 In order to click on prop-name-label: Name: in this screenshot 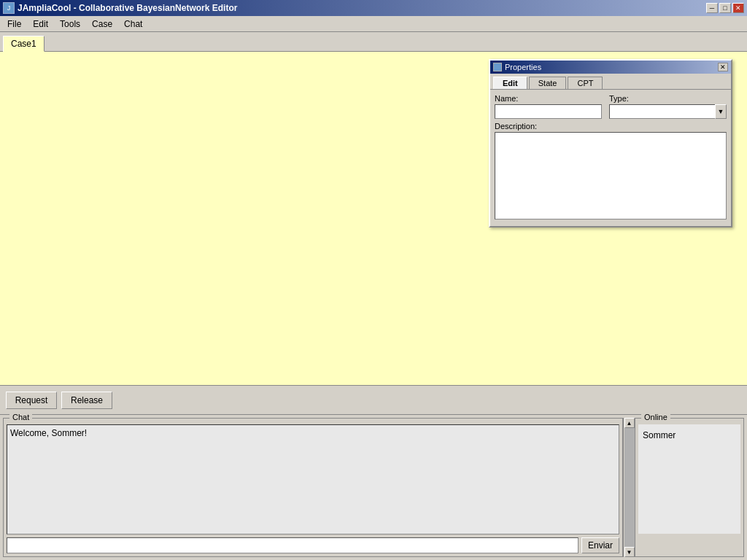, I will do `click(549, 98)`.